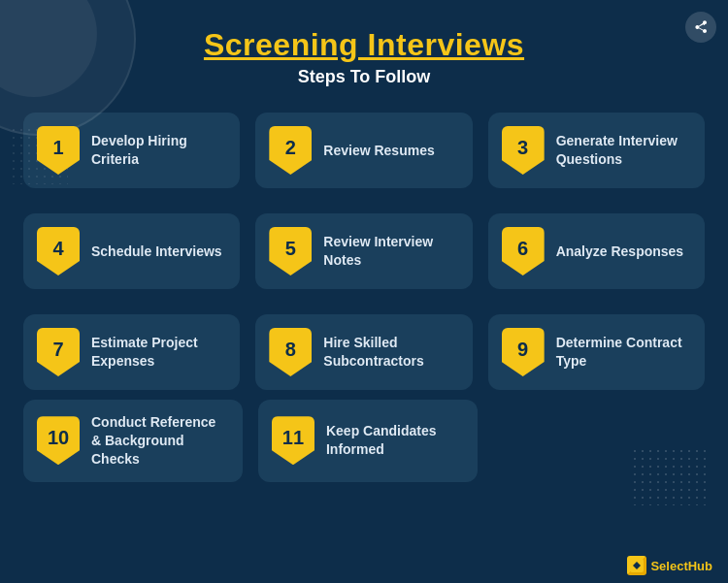 The height and width of the screenshot is (583, 728). Describe the element at coordinates (58, 438) in the screenshot. I see `badge-number: 10` at that location.